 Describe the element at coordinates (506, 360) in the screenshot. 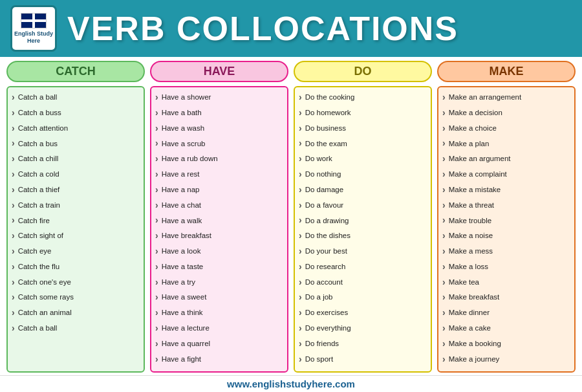

I see `list-item: Make a journey` at that location.